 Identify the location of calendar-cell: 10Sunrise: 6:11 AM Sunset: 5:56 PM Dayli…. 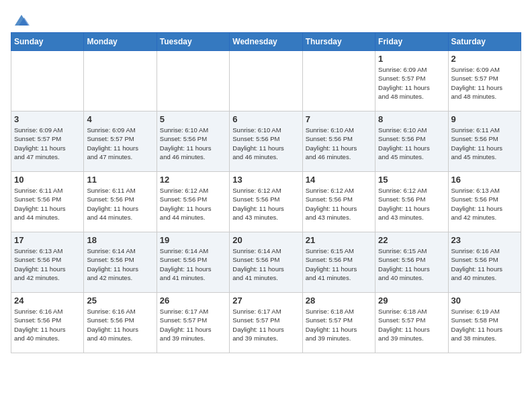
(48, 202).